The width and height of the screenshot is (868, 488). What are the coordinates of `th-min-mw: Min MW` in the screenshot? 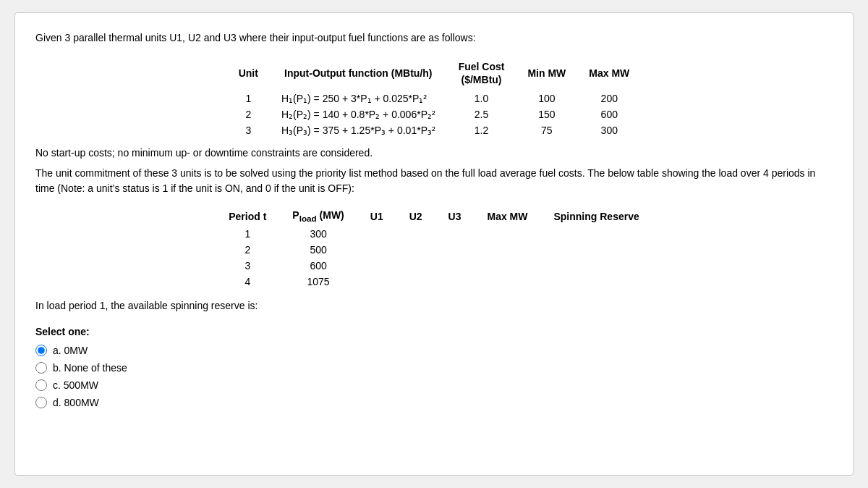 It's located at (547, 74).